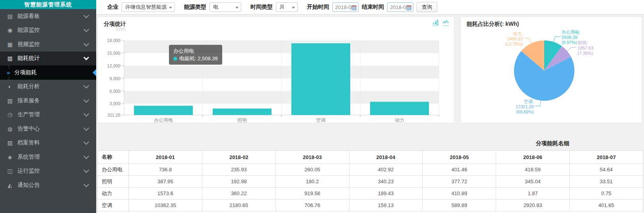 The height and width of the screenshot is (213, 644). I want to click on svg-text: 空调, so click(321, 120).